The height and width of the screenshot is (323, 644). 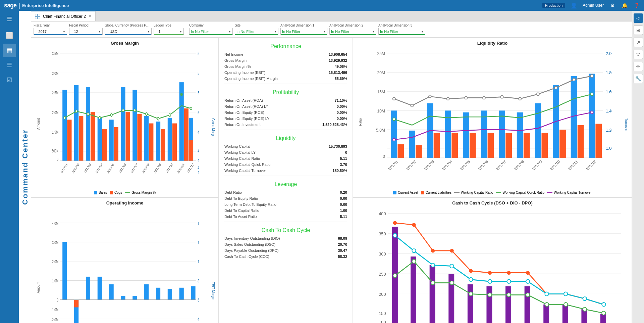 What do you see at coordinates (612, 5) in the screenshot?
I see `settings-icon: ⚙` at bounding box center [612, 5].